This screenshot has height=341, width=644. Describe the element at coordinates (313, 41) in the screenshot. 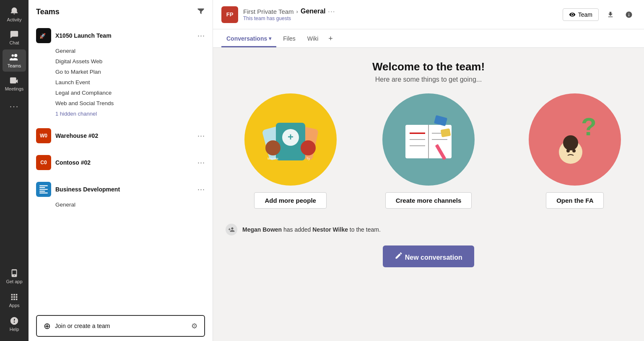

I see `tab-wiki: Wiki` at that location.